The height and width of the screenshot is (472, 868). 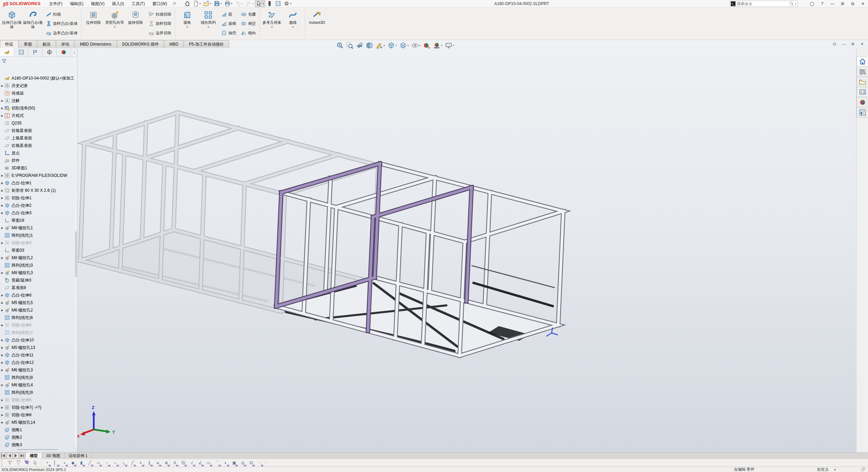 I want to click on tab-markup: 标注, so click(x=47, y=44).